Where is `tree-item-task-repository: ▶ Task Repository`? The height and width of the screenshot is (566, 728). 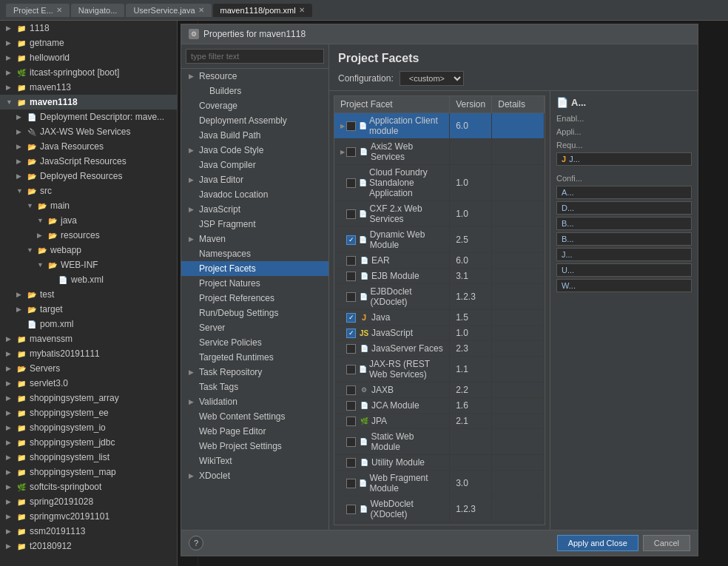
tree-item-task-repository: ▶ Task Repository is located at coordinates (255, 372).